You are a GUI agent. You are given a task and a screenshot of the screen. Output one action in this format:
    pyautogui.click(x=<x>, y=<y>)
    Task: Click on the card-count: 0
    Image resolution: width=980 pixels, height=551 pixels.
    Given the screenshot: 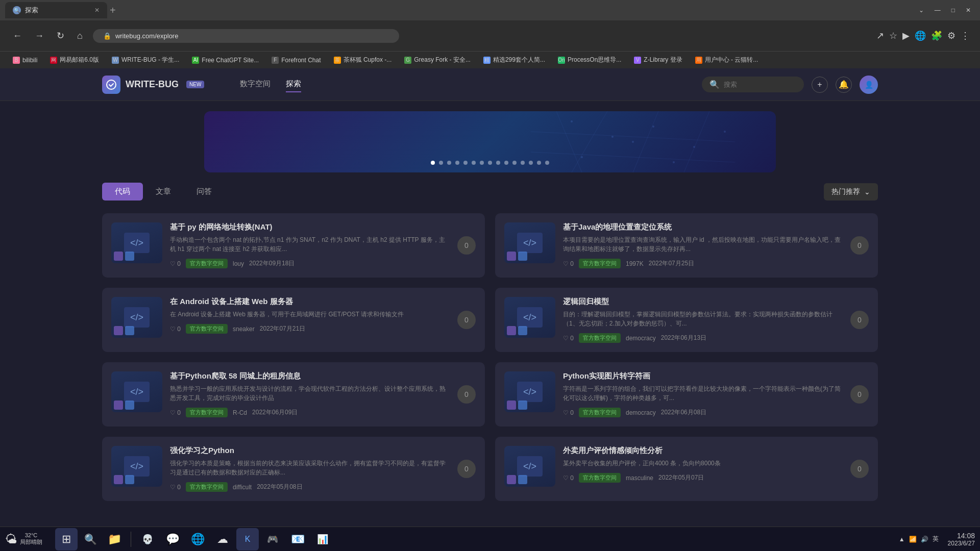 What is the action you would take?
    pyautogui.click(x=467, y=245)
    